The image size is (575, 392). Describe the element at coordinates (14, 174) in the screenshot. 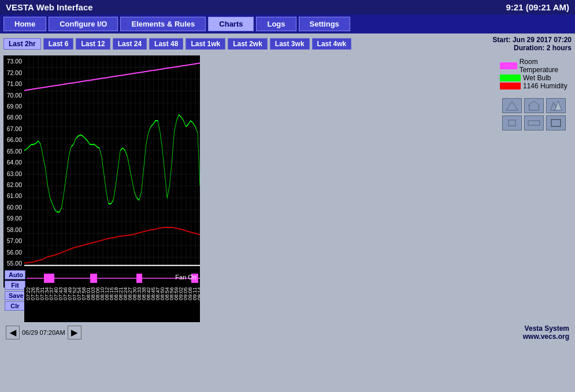

I see `y-tick: 63.00` at that location.